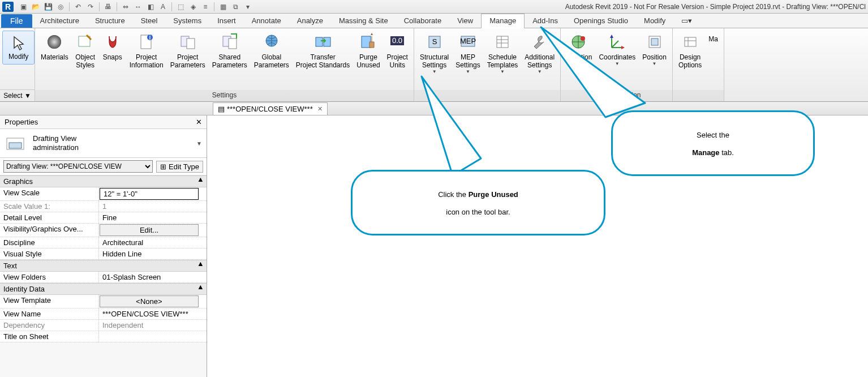 This screenshot has width=868, height=377. What do you see at coordinates (397, 51) in the screenshot?
I see `project-units-button: 0.0Project Units` at bounding box center [397, 51].